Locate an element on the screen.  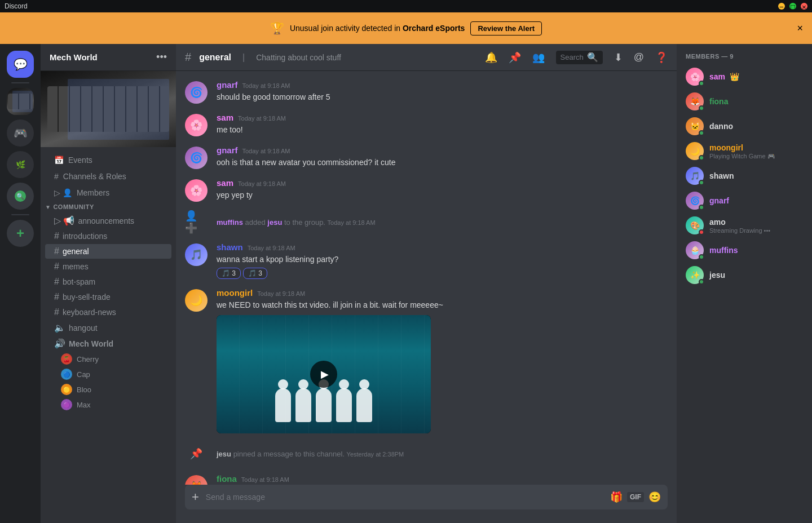
jesu-mention: jesu is located at coordinates (275, 222).